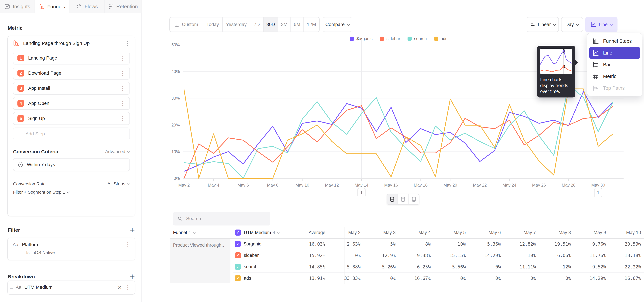  I want to click on svg-text: 30%, so click(176, 98).